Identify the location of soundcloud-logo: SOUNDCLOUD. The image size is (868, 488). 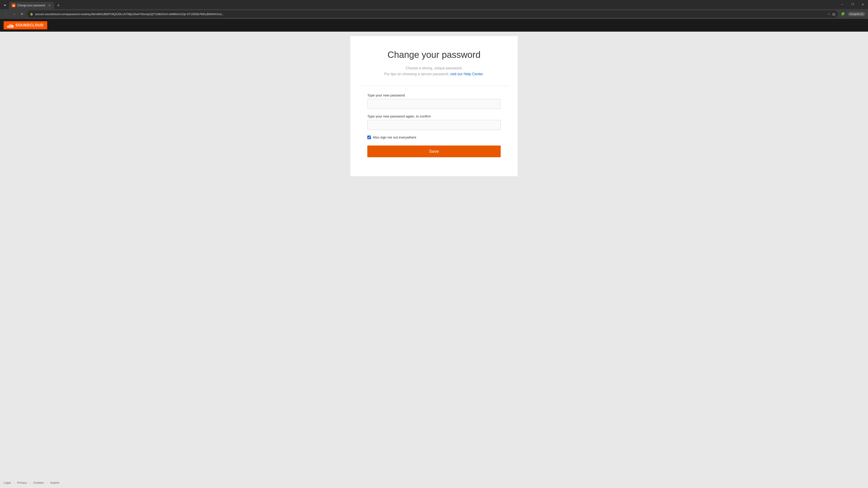
(26, 25).